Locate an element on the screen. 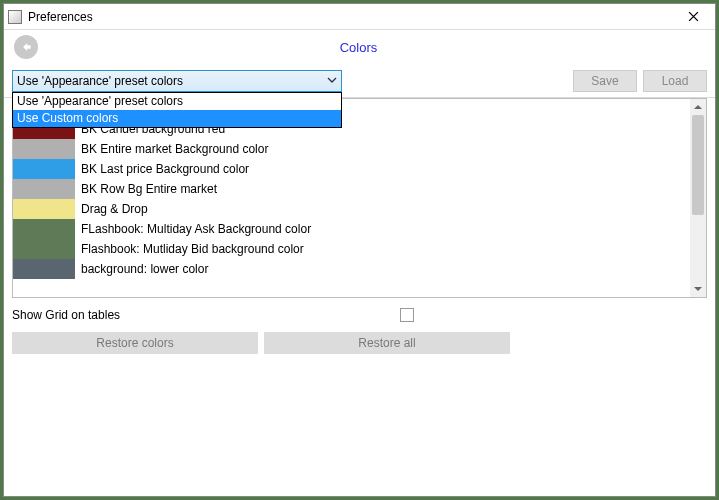 This screenshot has width=719, height=500. color-label: Flashbook: Mutliday Bid background color is located at coordinates (190, 249).